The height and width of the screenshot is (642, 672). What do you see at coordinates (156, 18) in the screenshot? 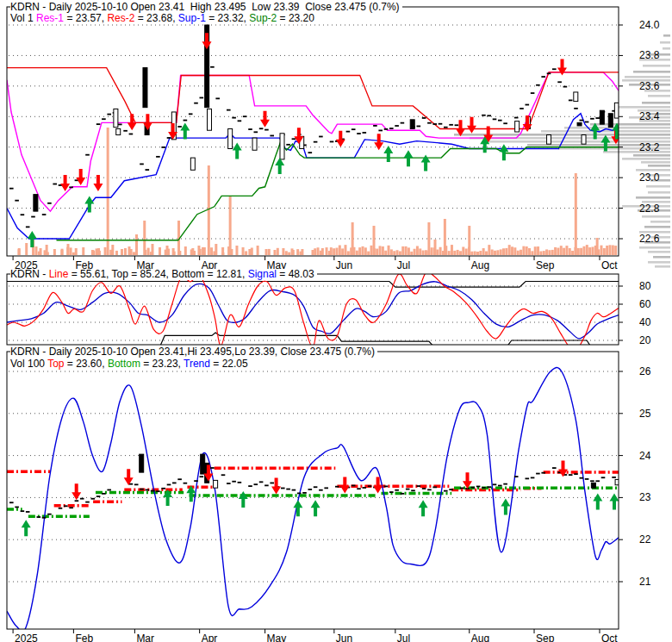
I see `legend-segment: = 23.68,` at bounding box center [156, 18].